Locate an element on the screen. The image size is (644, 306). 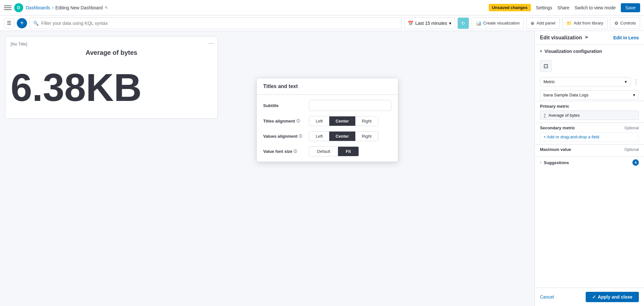
edit-page-icon: ✎ is located at coordinates (106, 8).